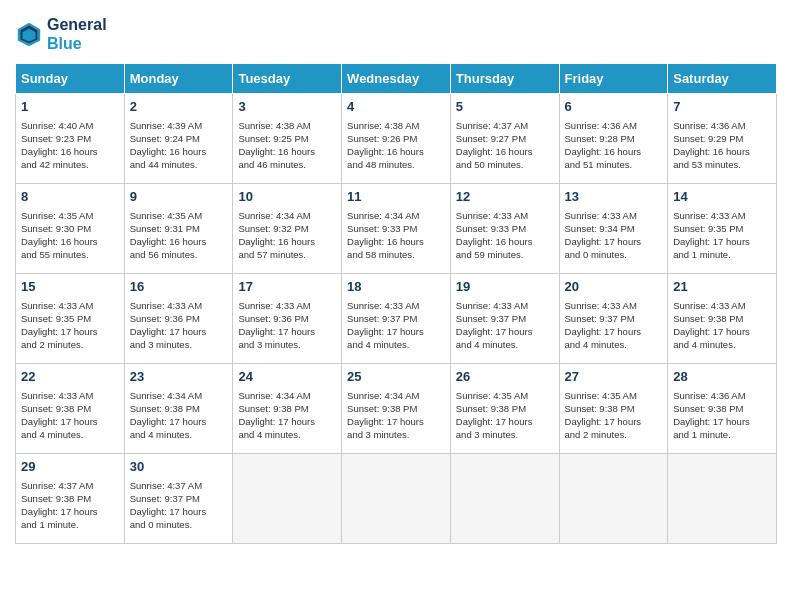 The height and width of the screenshot is (612, 792). I want to click on day-number: 4, so click(396, 107).